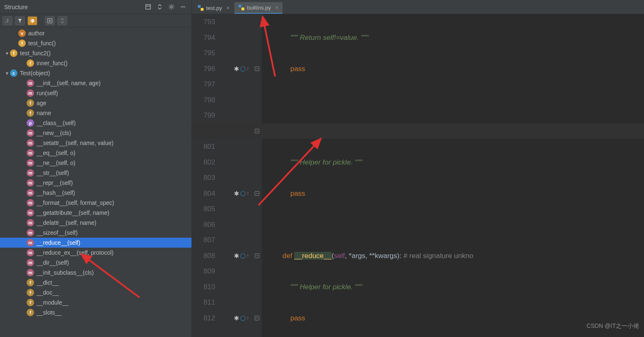  Describe the element at coordinates (96, 263) in the screenshot. I see `tree-item: m__dir__(self)` at that location.